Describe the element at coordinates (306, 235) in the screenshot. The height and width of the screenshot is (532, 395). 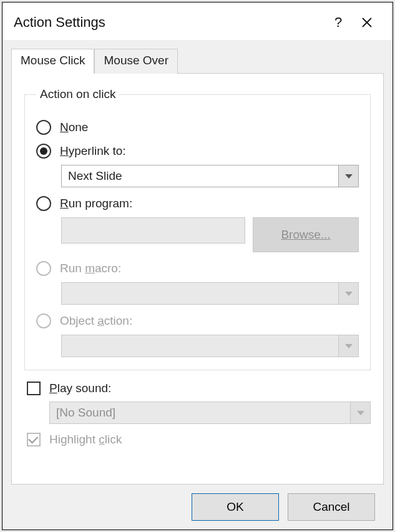
I see `browse-button: Browse...` at that location.